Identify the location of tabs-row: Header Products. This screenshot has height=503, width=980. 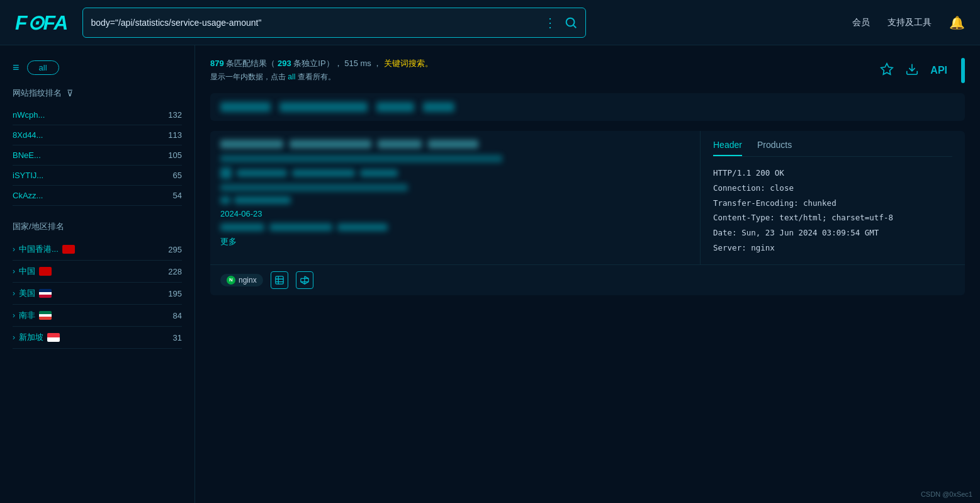
(833, 149).